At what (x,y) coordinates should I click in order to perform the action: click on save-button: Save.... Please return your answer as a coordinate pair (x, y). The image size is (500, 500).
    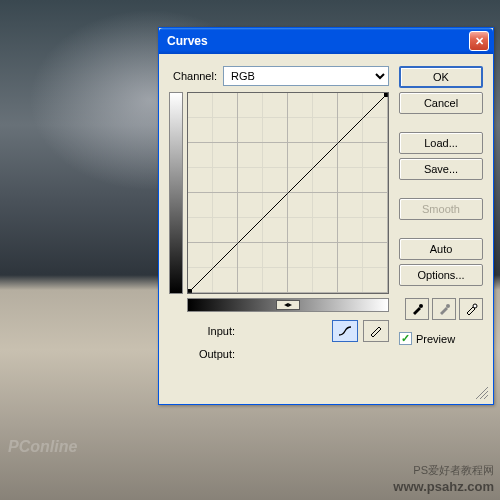
    Looking at the image, I should click on (441, 169).